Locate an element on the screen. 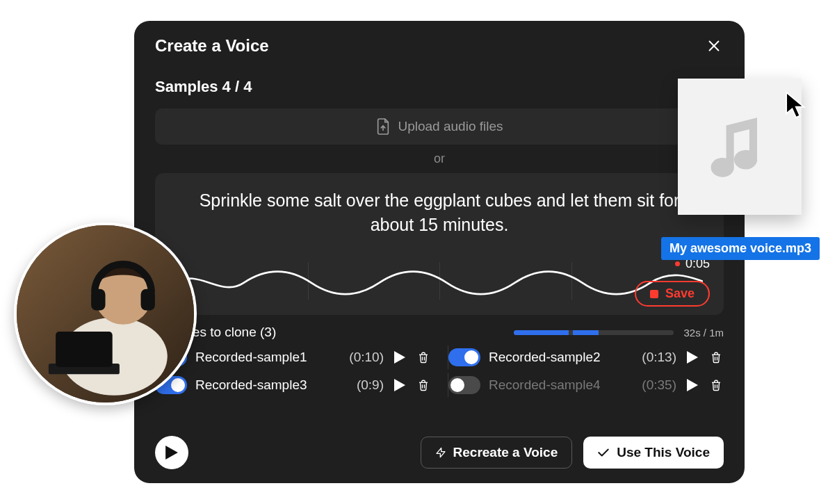 Image resolution: width=828 pixels, height=504 pixels. avatar-image-icon is located at coordinates (106, 314).